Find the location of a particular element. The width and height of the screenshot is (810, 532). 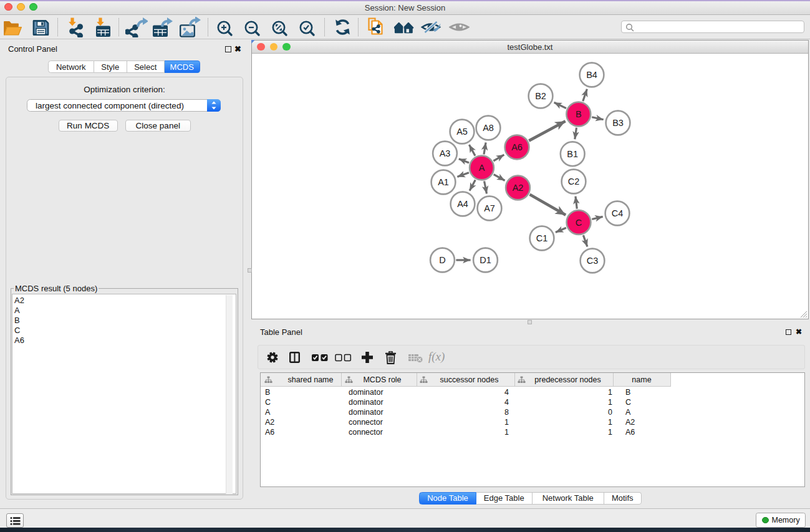

svg-text: B2 is located at coordinates (541, 96).